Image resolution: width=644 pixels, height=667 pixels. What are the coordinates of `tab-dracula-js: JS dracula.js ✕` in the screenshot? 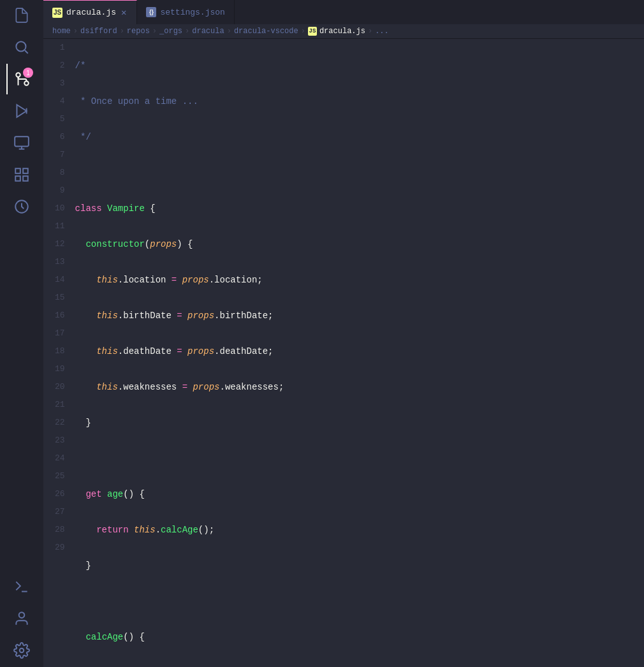 It's located at (91, 12).